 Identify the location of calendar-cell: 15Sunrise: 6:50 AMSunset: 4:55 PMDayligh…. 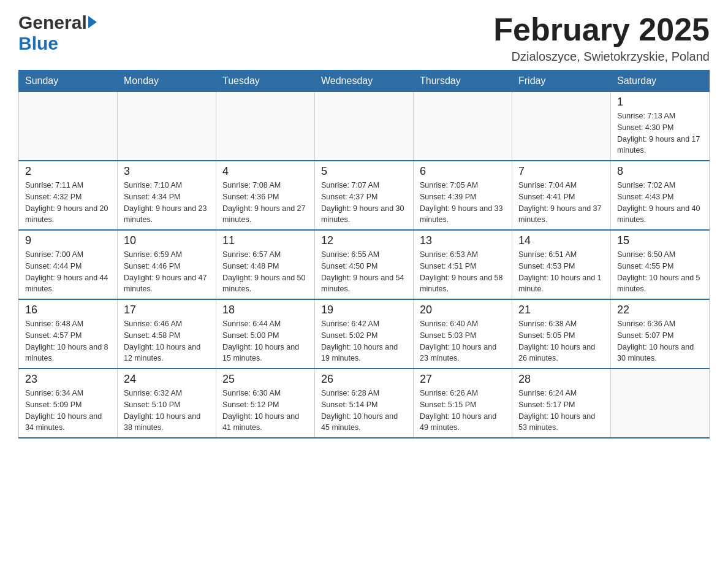
(661, 265).